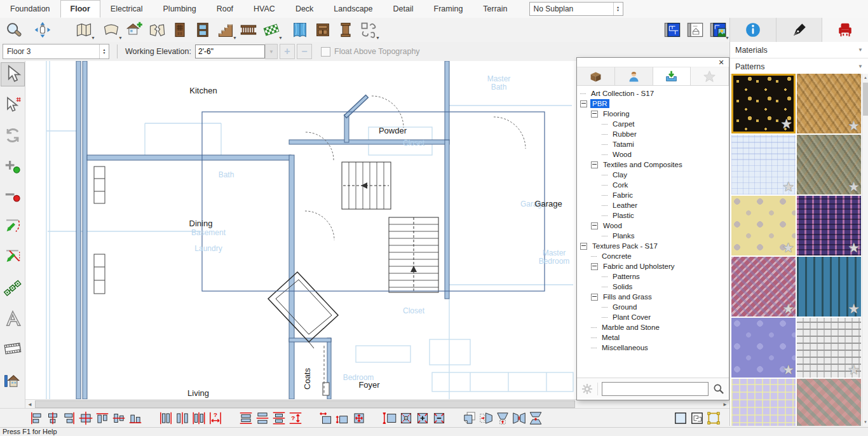 This screenshot has width=868, height=436. What do you see at coordinates (403, 9) in the screenshot?
I see `tab-detail: Detail` at bounding box center [403, 9].